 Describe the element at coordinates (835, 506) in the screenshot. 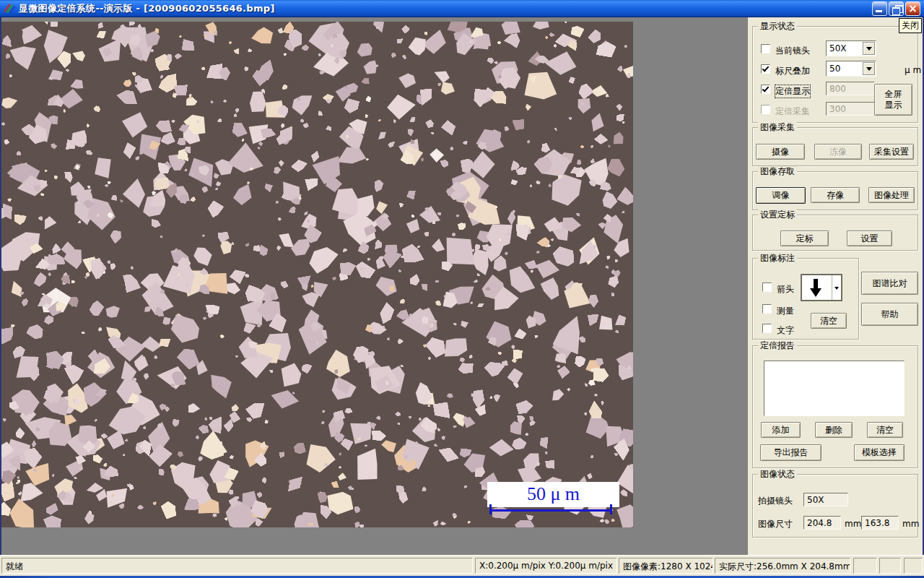

I see `group-image-status: 图像状态 拍摄镜头 50X 图像尺寸 204.8 mm 163.8 mm` at that location.